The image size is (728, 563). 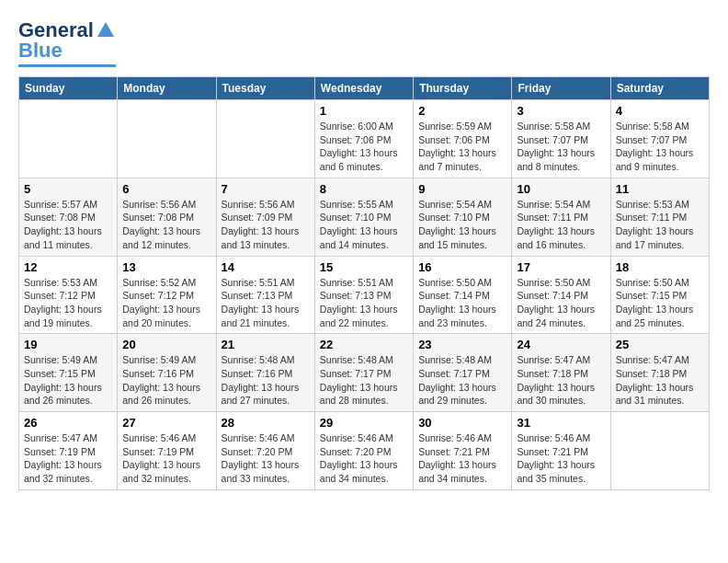 What do you see at coordinates (166, 458) in the screenshot?
I see `day-info: Sunrise: 5:46 AM Sunset: 7:19 PM Dayligh…` at bounding box center [166, 458].